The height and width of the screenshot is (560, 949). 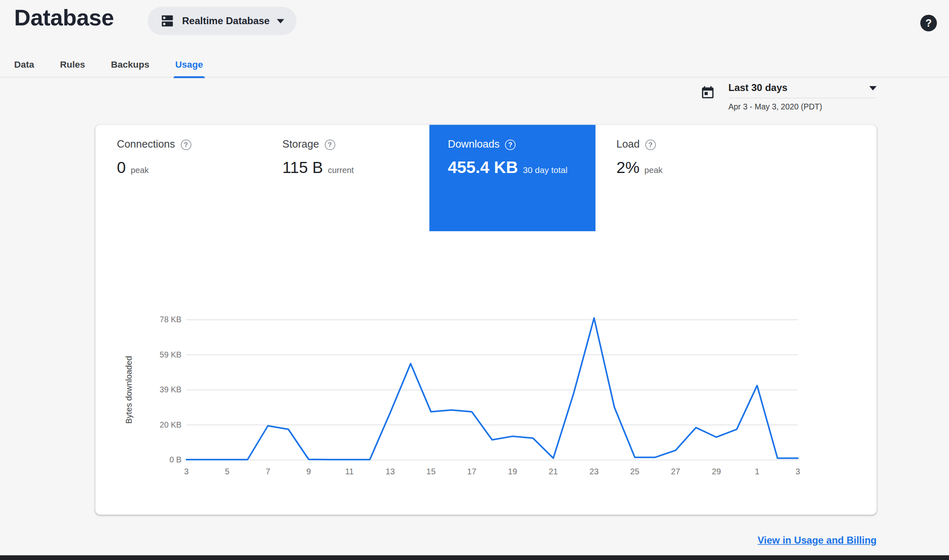 What do you see at coordinates (167, 21) in the screenshot?
I see `database-icon` at bounding box center [167, 21].